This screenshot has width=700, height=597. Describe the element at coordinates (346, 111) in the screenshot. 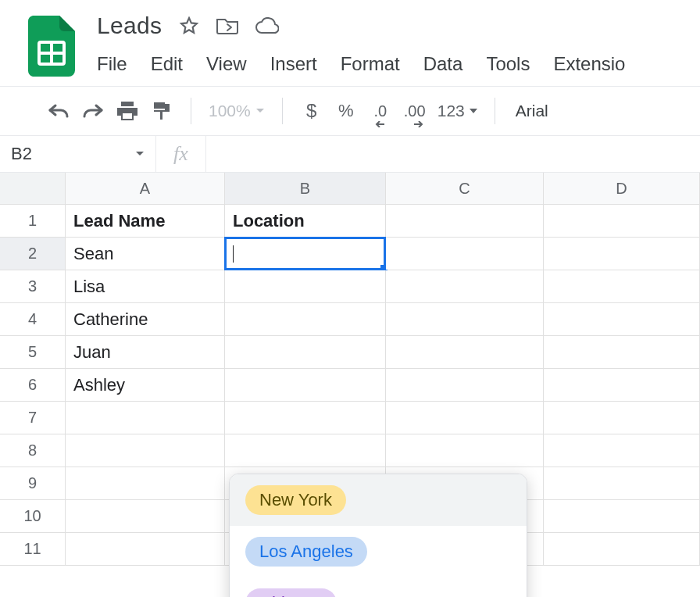

I see `percent-format-button: %` at that location.